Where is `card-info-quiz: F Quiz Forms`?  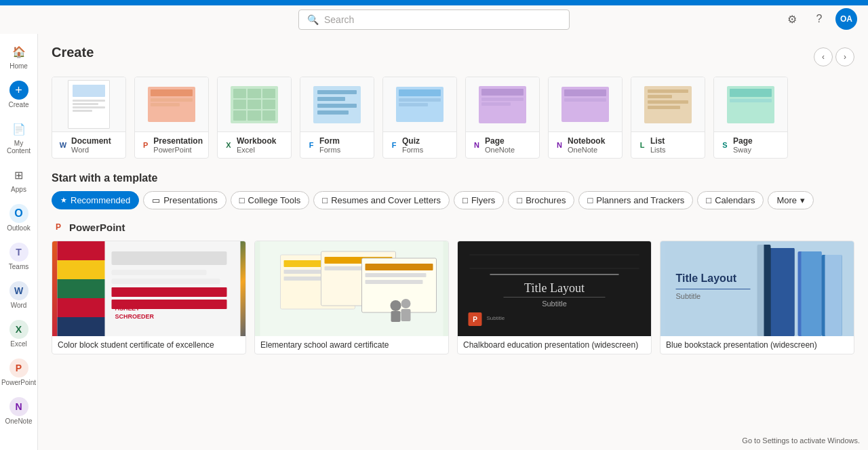 card-info-quiz: F Quiz Forms is located at coordinates (420, 145).